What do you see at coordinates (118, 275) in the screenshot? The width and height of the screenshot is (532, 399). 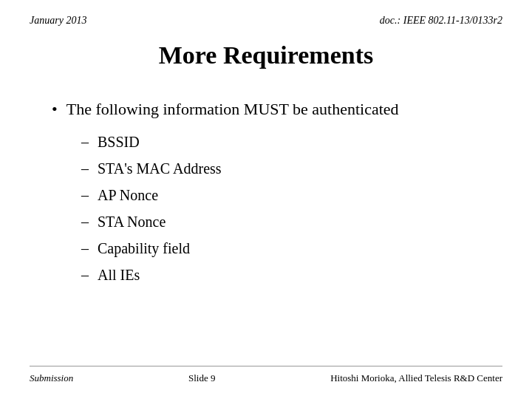 I see `sub-bullet-text-6: All IEs` at bounding box center [118, 275].